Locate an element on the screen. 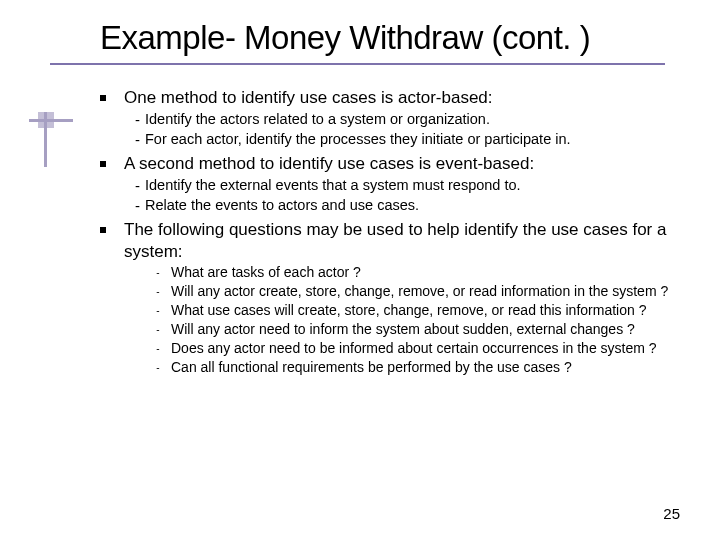  list-item: -For each actor, identify the processes … is located at coordinates (408, 140).